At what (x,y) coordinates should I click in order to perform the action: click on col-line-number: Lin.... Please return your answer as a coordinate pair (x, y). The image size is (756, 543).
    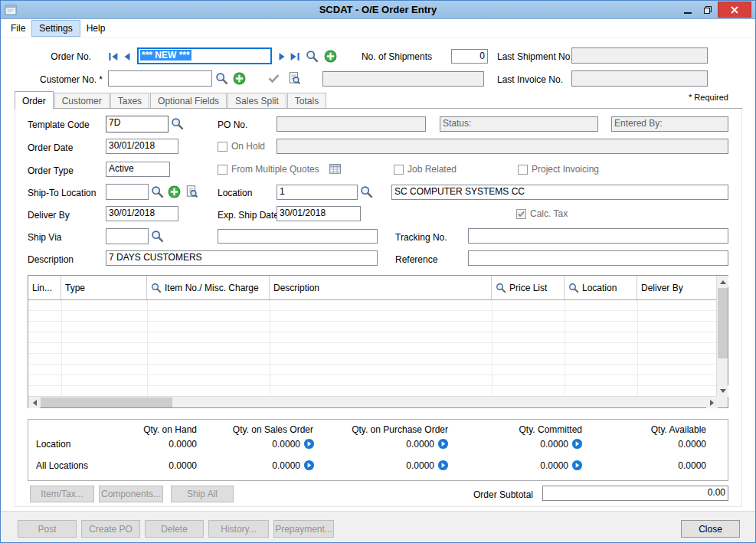
    Looking at the image, I should click on (44, 288).